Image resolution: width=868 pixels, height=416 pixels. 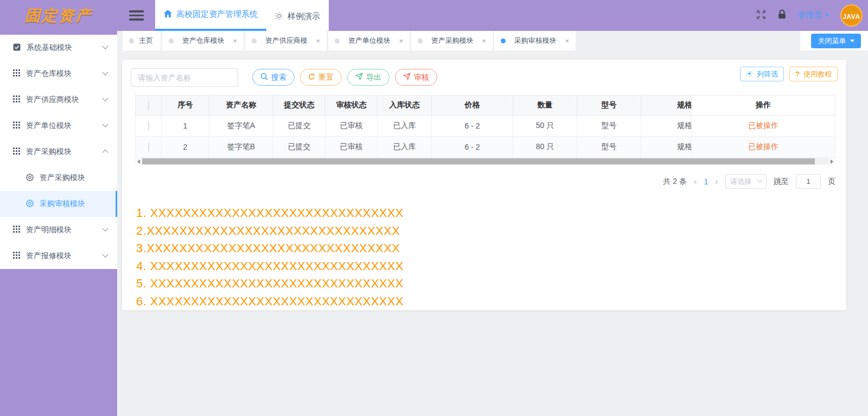 I want to click on sidebar-subitem-label: 采购审核模块, so click(x=73, y=204).